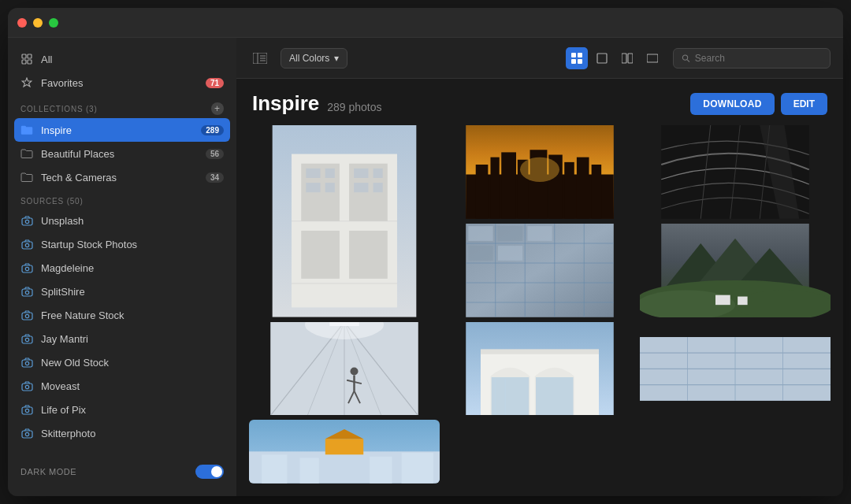  What do you see at coordinates (27, 339) in the screenshot?
I see `camera-icon-jay-mantri` at bounding box center [27, 339].